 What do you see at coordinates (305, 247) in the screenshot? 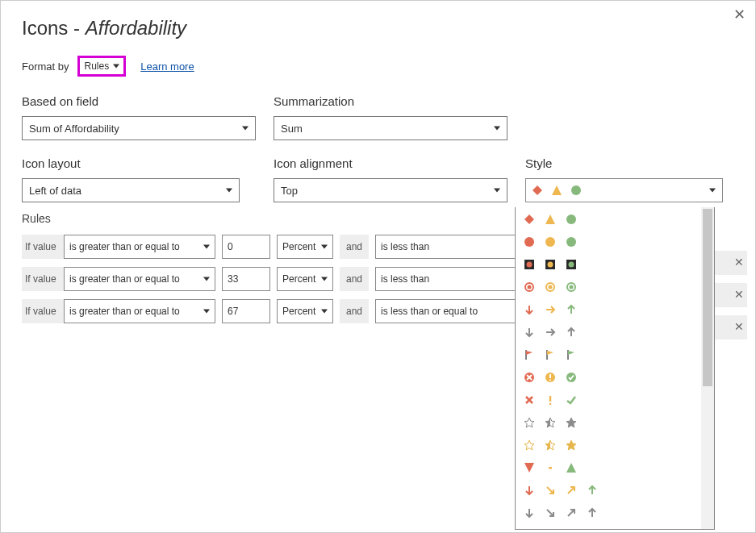
I see `rule-row: If valueis greater than or equal to0Perc…` at bounding box center [305, 247].